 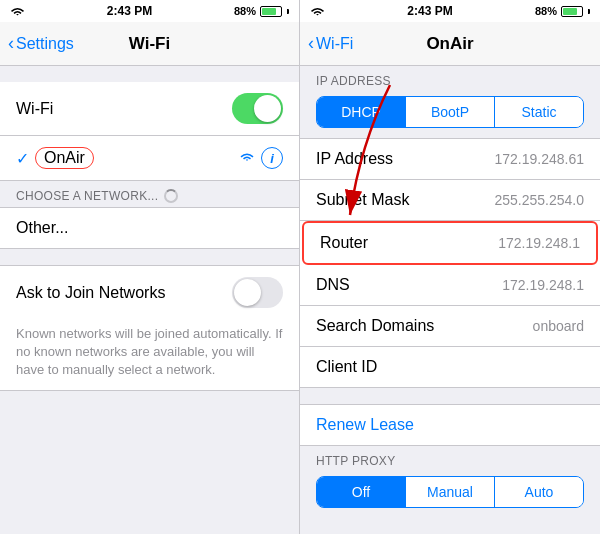 What do you see at coordinates (361, 112) in the screenshot?
I see `seg-dhcp: DHCP` at bounding box center [361, 112].